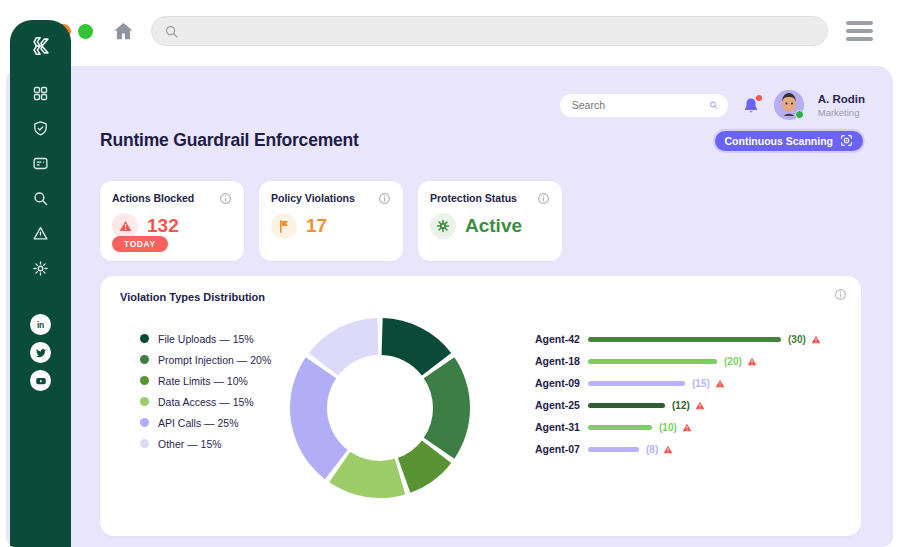 The image size is (899, 547). I want to click on legend-item: Data Access — 15%, so click(206, 402).